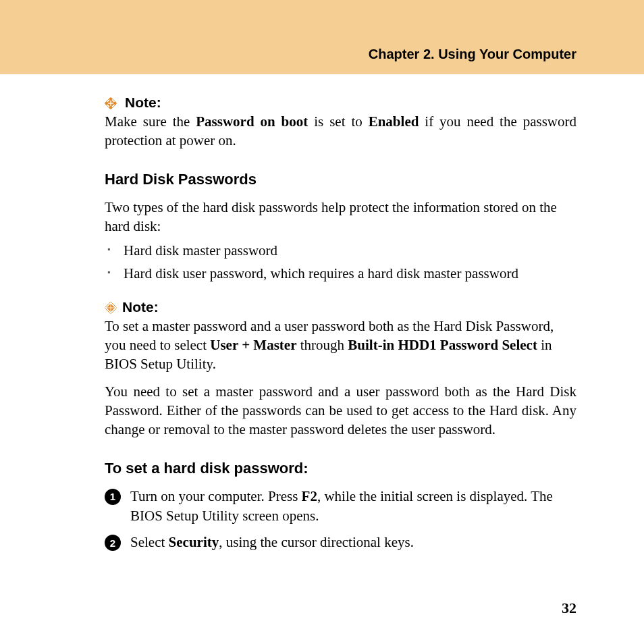 This screenshot has height=644, width=644. What do you see at coordinates (340, 274) in the screenshot?
I see `list-item: Hard disk user password, which requires …` at bounding box center [340, 274].